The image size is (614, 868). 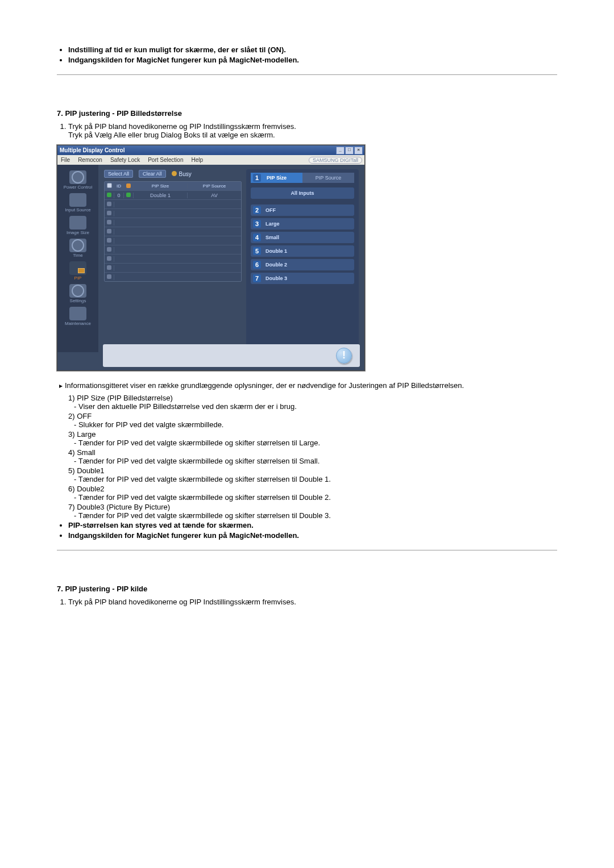 What do you see at coordinates (119, 195) in the screenshot?
I see `row-id: 0` at bounding box center [119, 195].